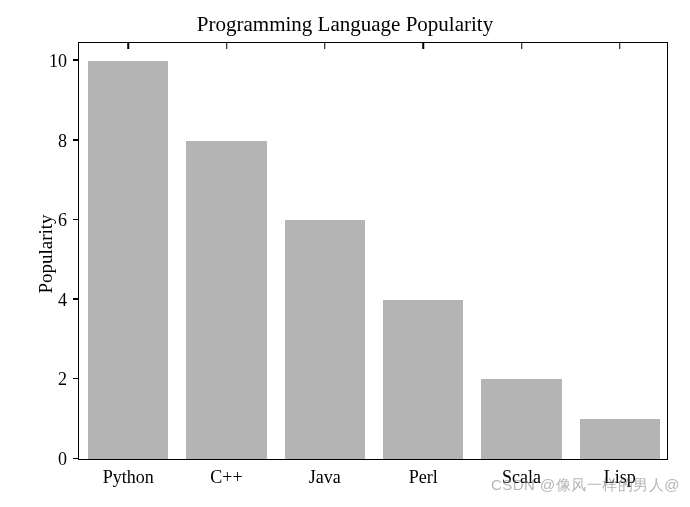  What do you see at coordinates (59, 380) in the screenshot?
I see `y-tick-label: 2` at bounding box center [59, 380].